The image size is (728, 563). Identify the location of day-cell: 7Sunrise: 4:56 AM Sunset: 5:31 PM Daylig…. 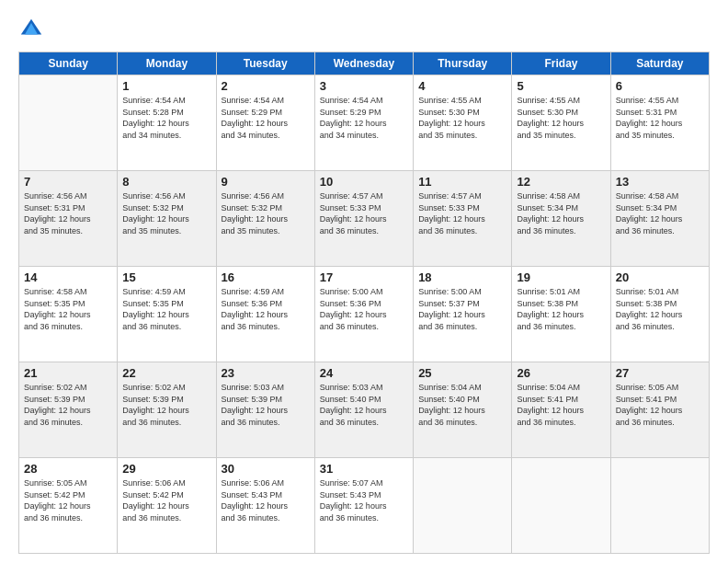
(68, 219).